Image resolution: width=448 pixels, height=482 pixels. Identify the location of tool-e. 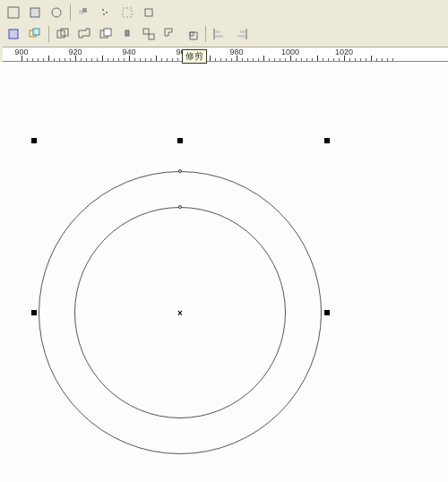
(106, 13).